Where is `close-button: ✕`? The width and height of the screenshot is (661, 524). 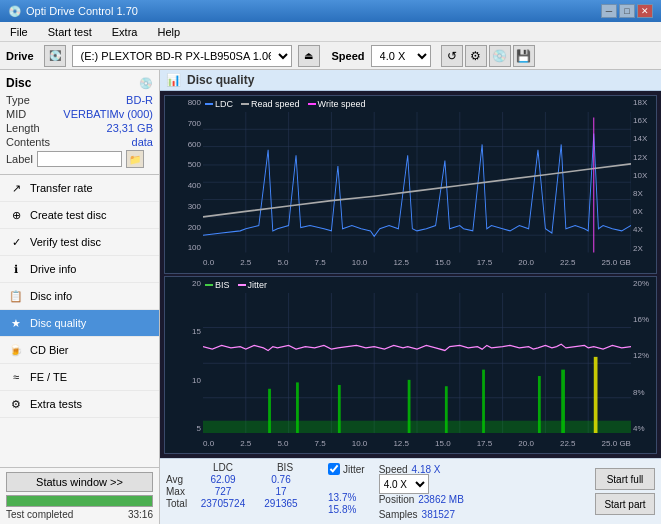
close-button: ✕ is located at coordinates (645, 11).